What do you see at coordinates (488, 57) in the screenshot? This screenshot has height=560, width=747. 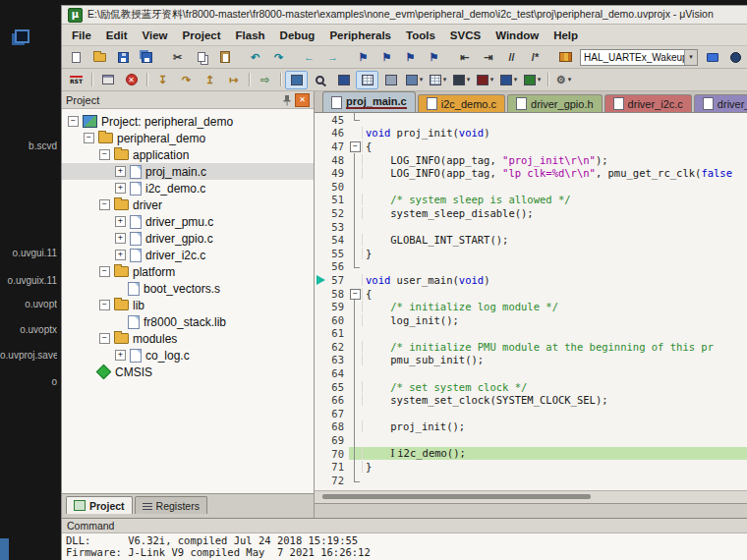 I see `indent-button: ⇥` at bounding box center [488, 57].